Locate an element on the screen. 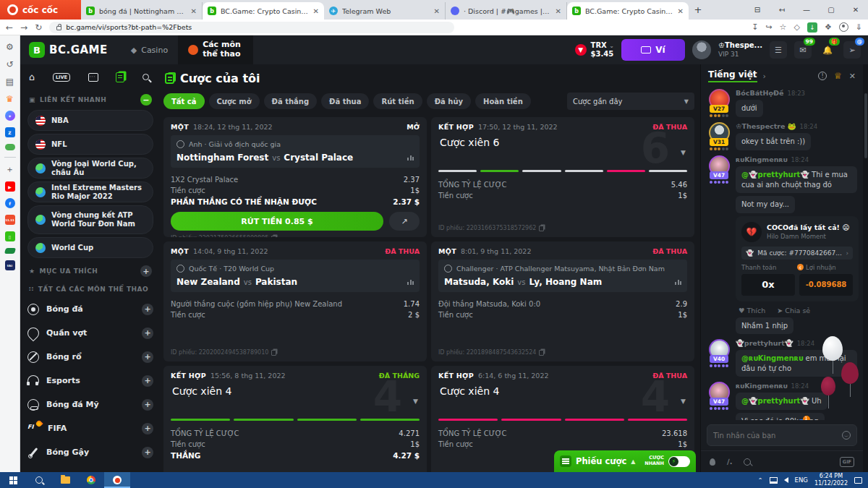 The width and height of the screenshot is (868, 488). minimize-button: — is located at coordinates (807, 10).